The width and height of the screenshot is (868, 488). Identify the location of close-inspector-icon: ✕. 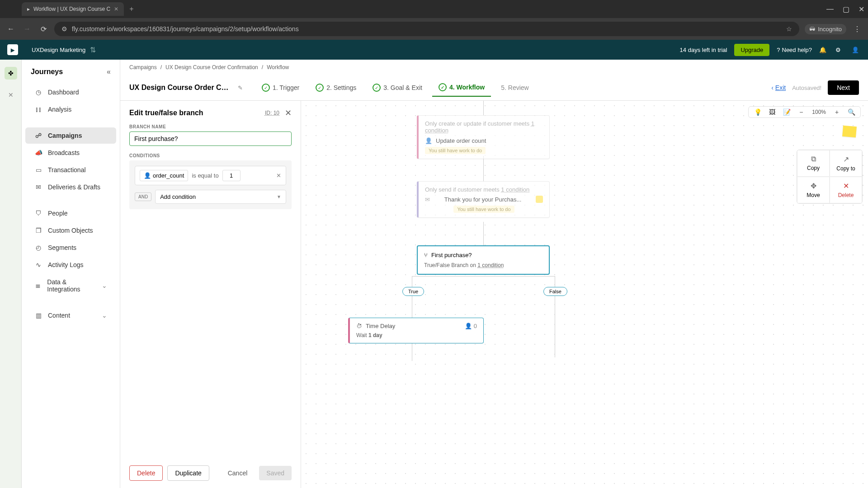
(288, 113).